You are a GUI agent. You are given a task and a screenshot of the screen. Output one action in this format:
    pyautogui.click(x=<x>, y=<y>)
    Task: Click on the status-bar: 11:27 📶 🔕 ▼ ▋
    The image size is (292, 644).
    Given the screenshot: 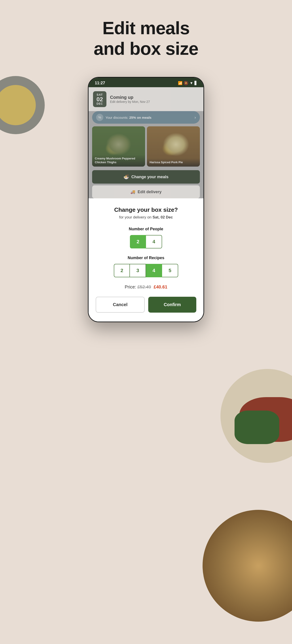 What is the action you would take?
    pyautogui.click(x=146, y=82)
    